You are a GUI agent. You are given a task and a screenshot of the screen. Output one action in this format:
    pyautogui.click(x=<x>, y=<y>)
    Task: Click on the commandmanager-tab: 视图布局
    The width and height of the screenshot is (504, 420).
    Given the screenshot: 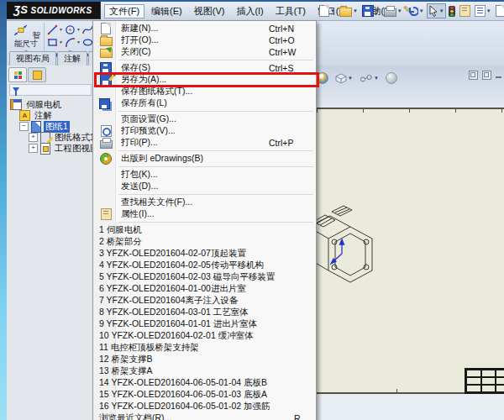 What is the action you would take?
    pyautogui.click(x=33, y=59)
    